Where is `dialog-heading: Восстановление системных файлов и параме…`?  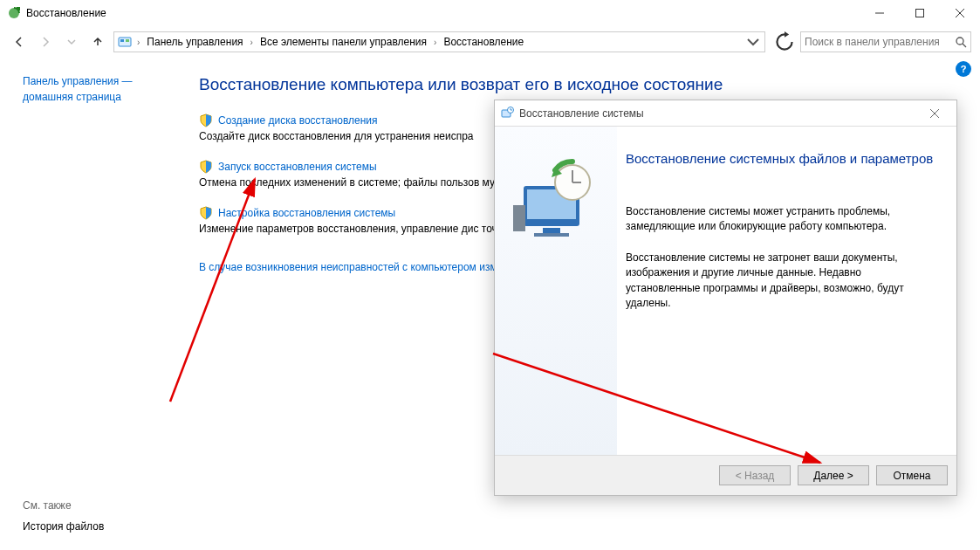
dialog-heading: Восстановление системных файлов и параме… is located at coordinates (780, 159).